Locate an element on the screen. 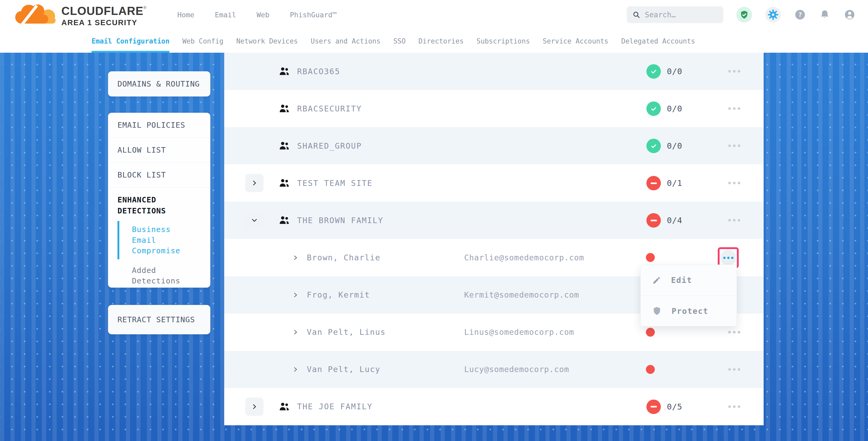  nav-email: Email is located at coordinates (225, 15).